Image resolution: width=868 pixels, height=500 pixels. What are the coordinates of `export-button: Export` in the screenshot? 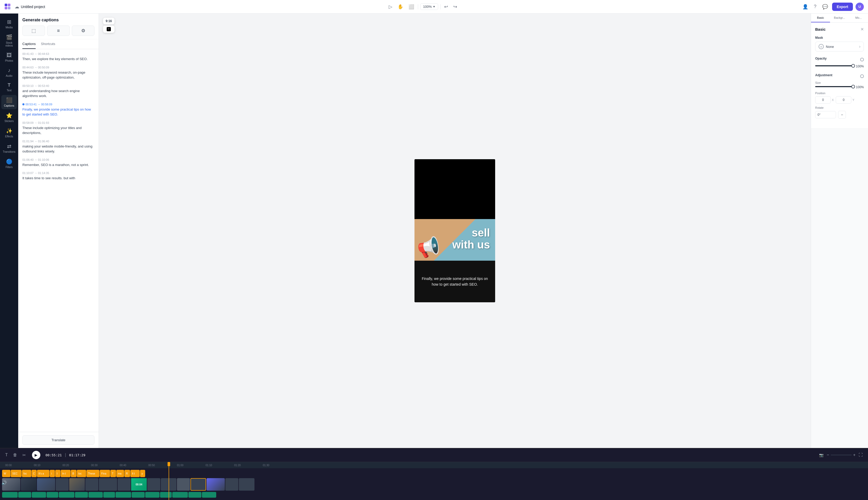 It's located at (843, 7).